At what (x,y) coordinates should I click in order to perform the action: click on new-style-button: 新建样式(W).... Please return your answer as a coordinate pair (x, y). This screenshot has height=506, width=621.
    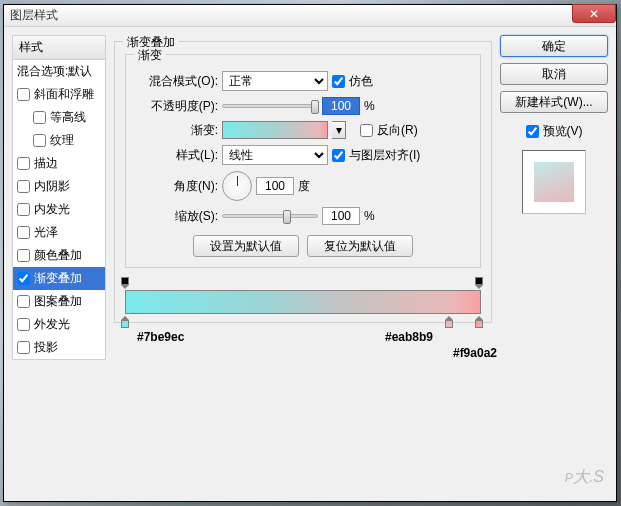
    Looking at the image, I should click on (554, 102).